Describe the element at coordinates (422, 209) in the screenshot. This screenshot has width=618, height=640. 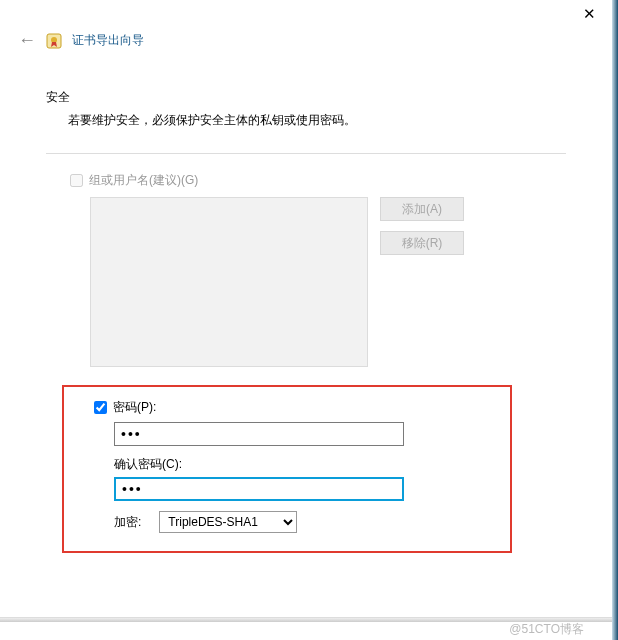
I see `add-button: 添加(A)` at that location.